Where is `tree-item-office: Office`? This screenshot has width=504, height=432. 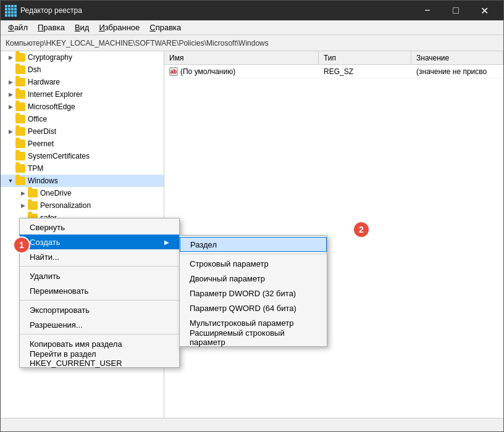 tree-item-office: Office is located at coordinates (82, 119).